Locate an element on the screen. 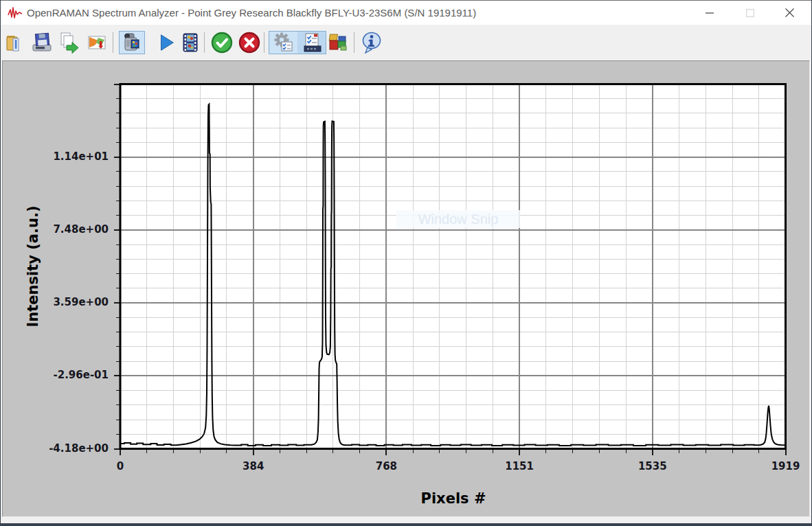 Image resolution: width=812 pixels, height=526 pixels. cancel-icon is located at coordinates (249, 43).